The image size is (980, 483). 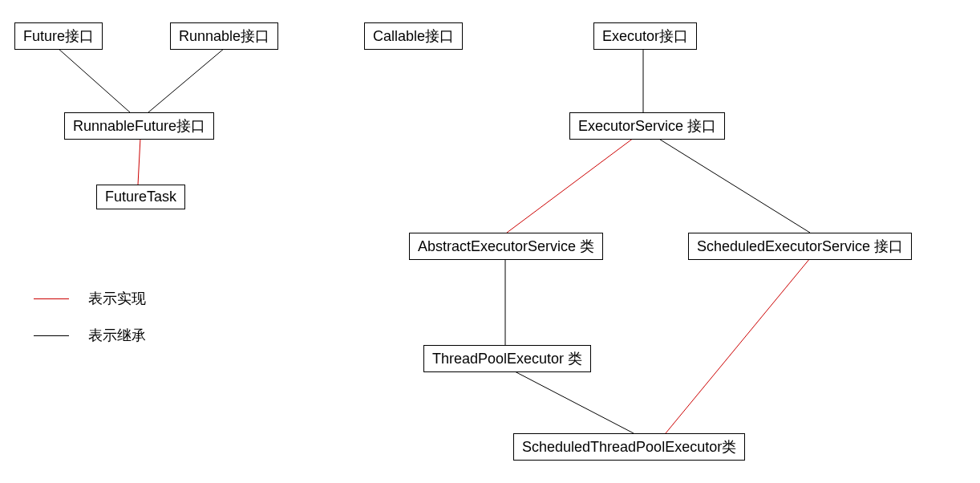 What do you see at coordinates (800, 246) in the screenshot?
I see `node-scheduledexecutorservice-interface: ScheduledExecutorService 接口` at bounding box center [800, 246].